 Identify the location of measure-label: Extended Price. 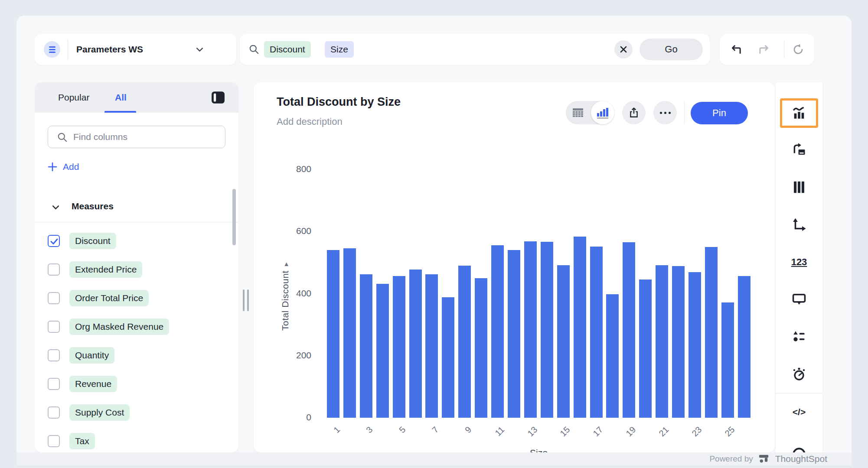
(106, 270).